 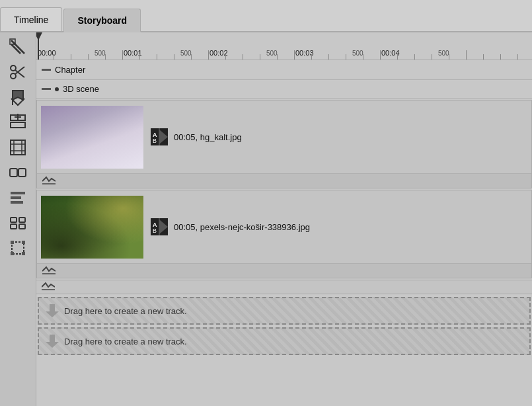 I want to click on zoom-tool-button, so click(x=18, y=173).